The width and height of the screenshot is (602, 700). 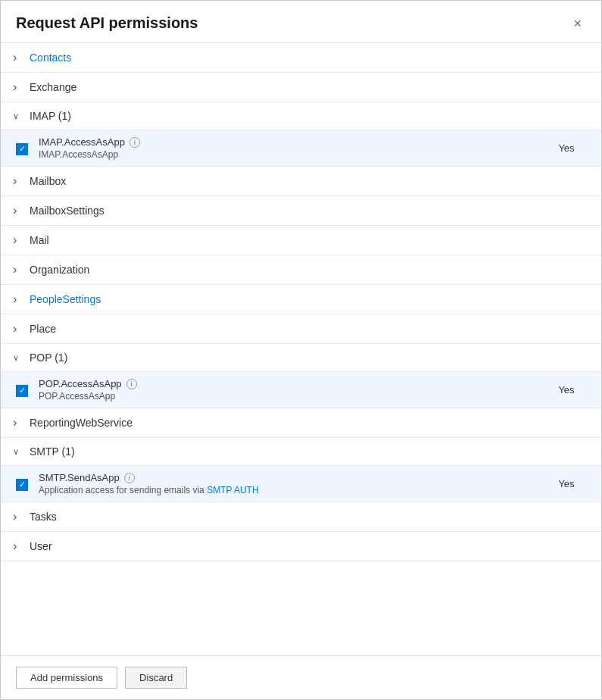 I want to click on section-contacts: ›Contacts, so click(x=301, y=58).